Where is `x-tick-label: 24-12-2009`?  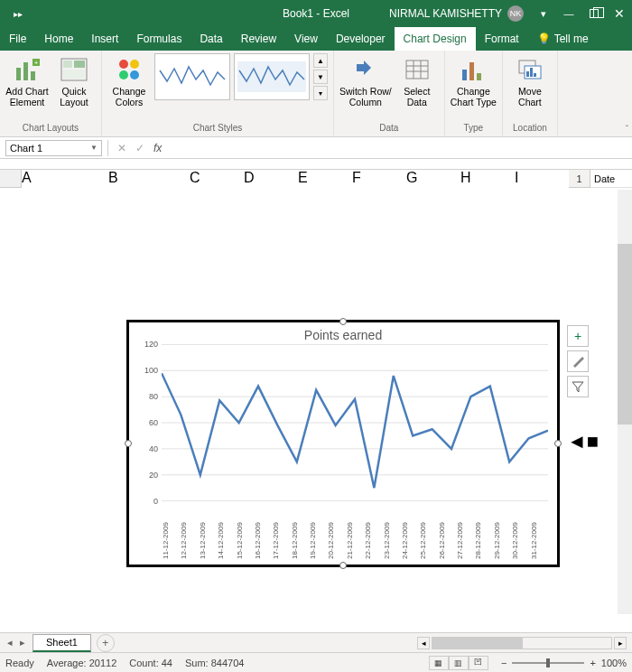
x-tick-label: 24-12-2009 is located at coordinates (410, 534).